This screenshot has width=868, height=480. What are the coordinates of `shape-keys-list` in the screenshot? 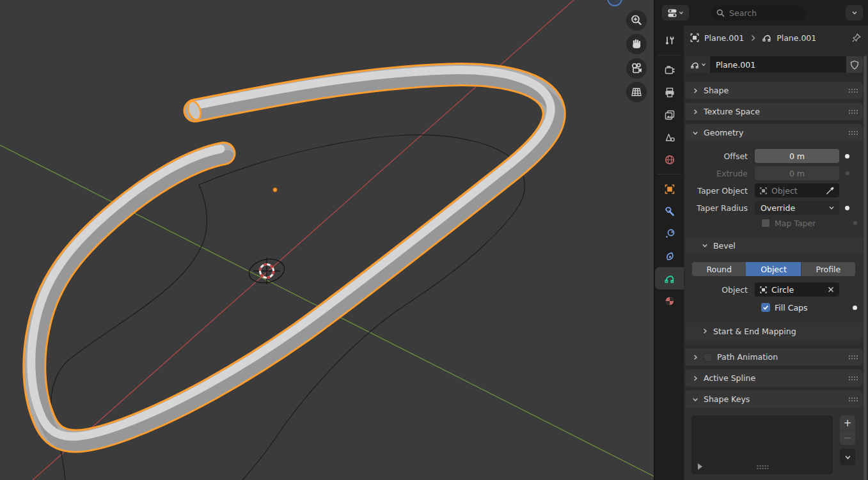 It's located at (762, 445).